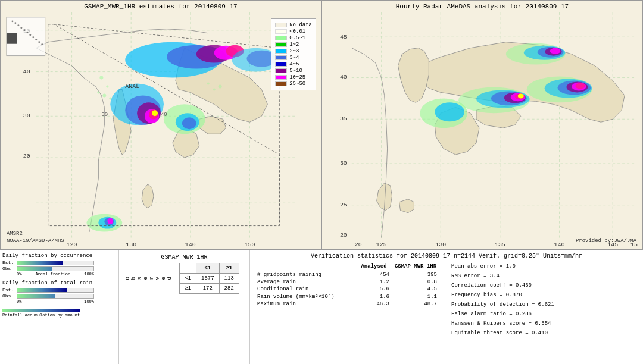 Image resolution: width=643 pixels, height=364 pixels. I want to click on legend-item-1-2: 1~2, so click(294, 45).